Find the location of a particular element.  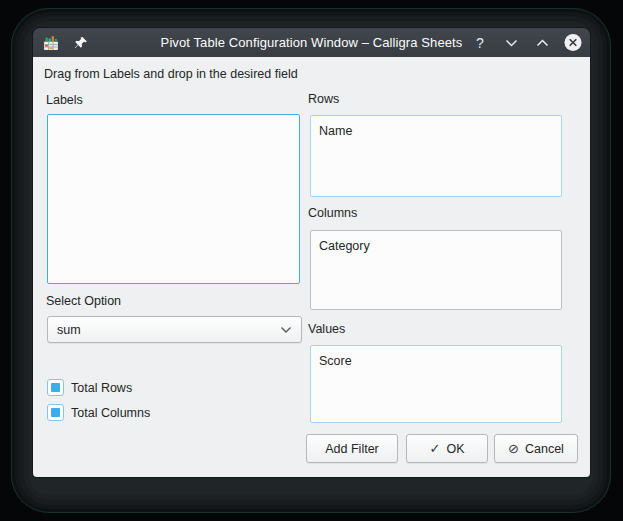

columns-section-label: Columns is located at coordinates (332, 213).